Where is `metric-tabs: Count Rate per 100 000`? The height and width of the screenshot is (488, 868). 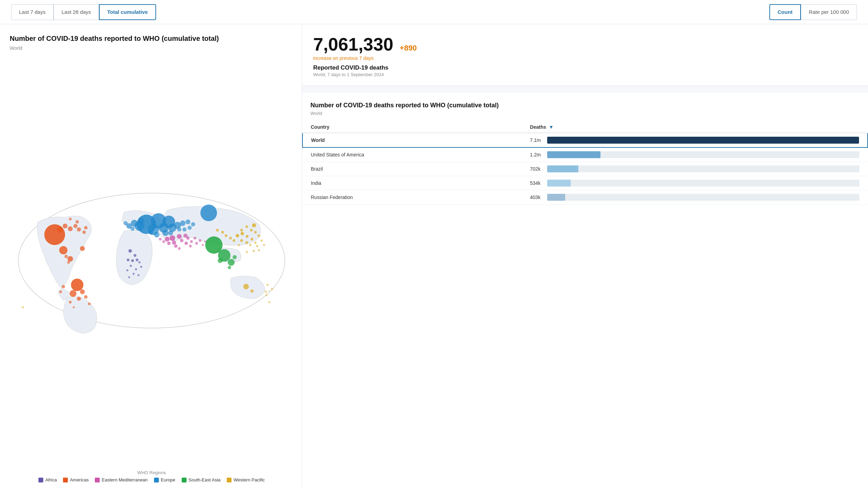 metric-tabs: Count Rate per 100 000 is located at coordinates (813, 12).